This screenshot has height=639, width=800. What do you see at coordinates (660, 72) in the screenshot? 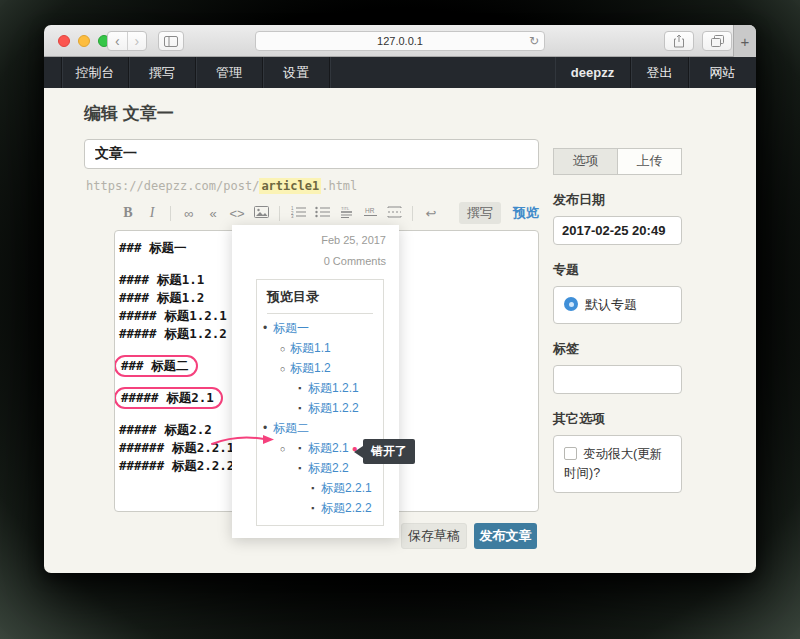
I see `navbar-logout: 登出` at bounding box center [660, 72].